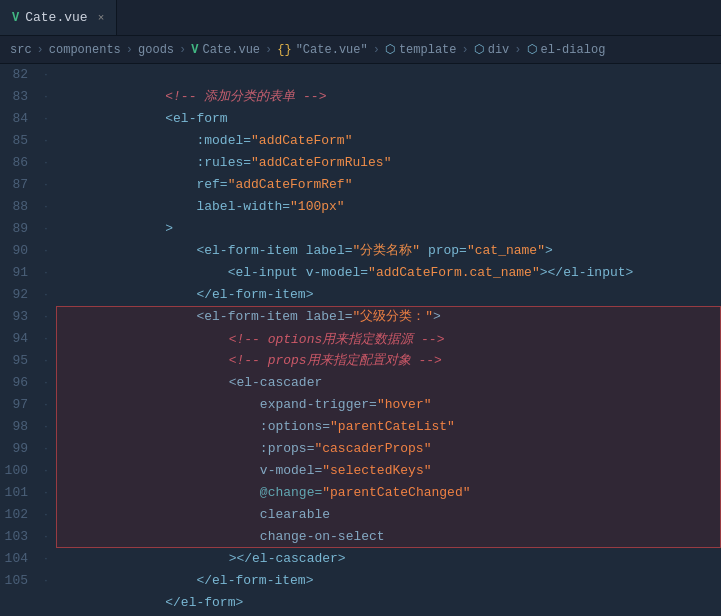  Describe the element at coordinates (388, 471) in the screenshot. I see `code-line-100: @change="parentCateChanged"` at that location.